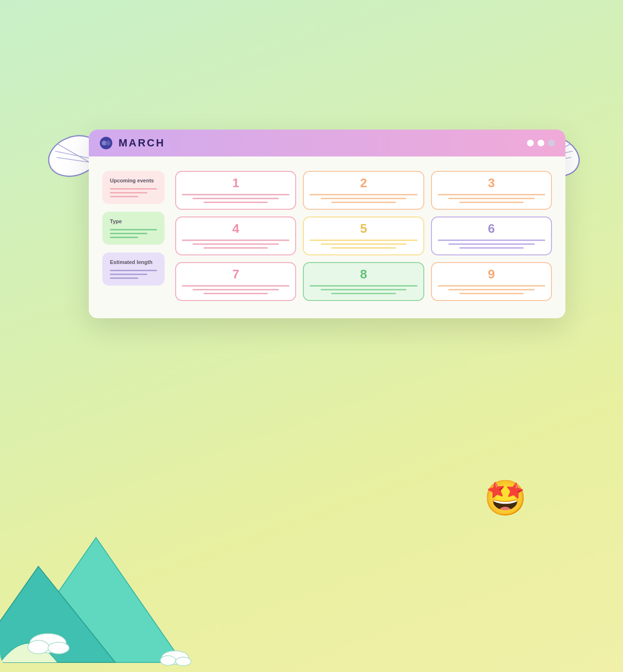 This screenshot has width=623, height=672. Describe the element at coordinates (364, 236) in the screenshot. I see `calendar-grid: 1 2 3 4` at that location.